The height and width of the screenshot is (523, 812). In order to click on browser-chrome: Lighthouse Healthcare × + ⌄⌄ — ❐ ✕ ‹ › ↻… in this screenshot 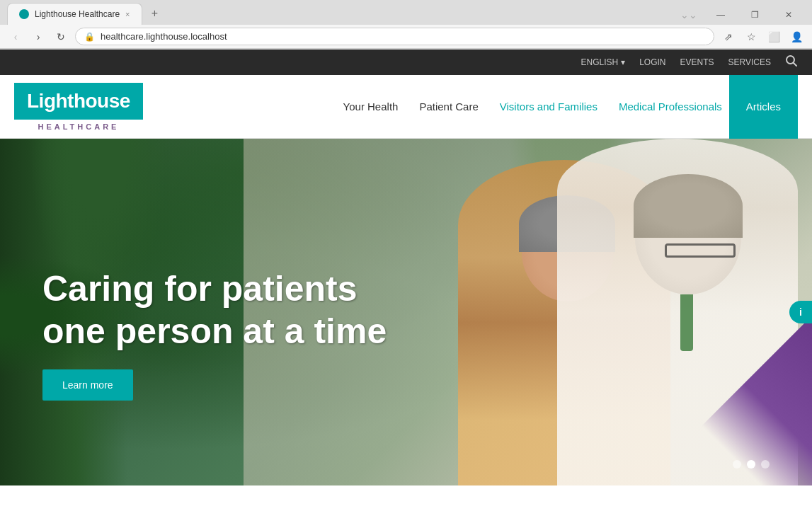, I will do `click(406, 25)`.